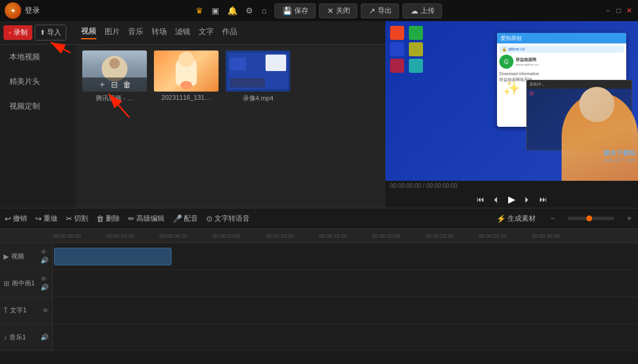 This screenshot has width=638, height=364. I want to click on video-track-icon: ▶, so click(6, 257).